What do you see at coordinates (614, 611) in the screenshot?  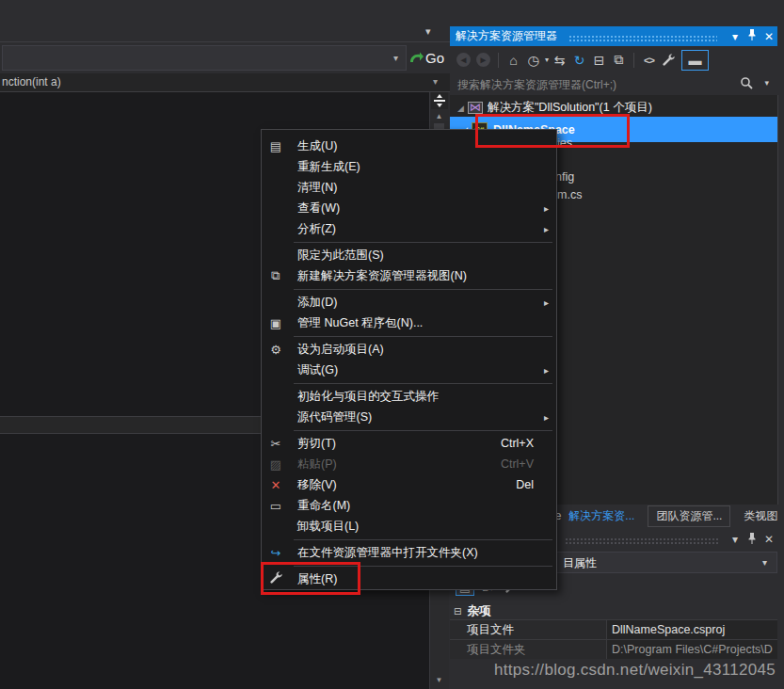 I see `property-category-row: ⊟ 杂项` at bounding box center [614, 611].